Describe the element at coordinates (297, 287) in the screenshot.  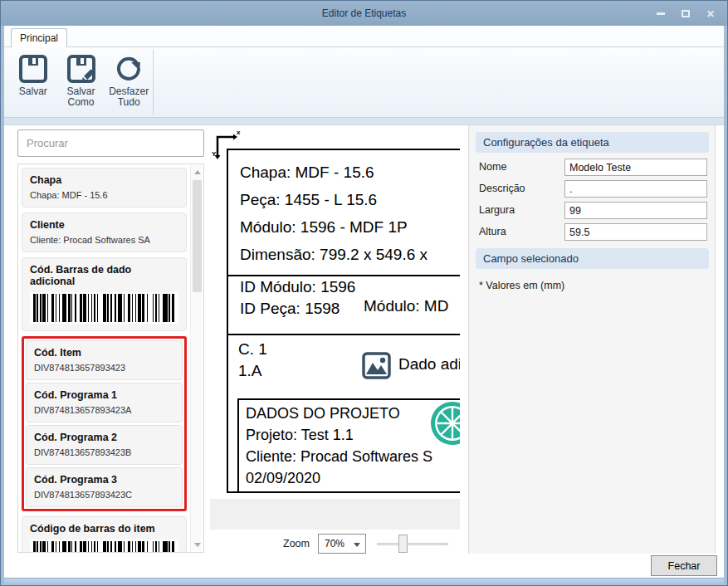
I see `field-id-modulo: ID Módulo: 1596` at that location.